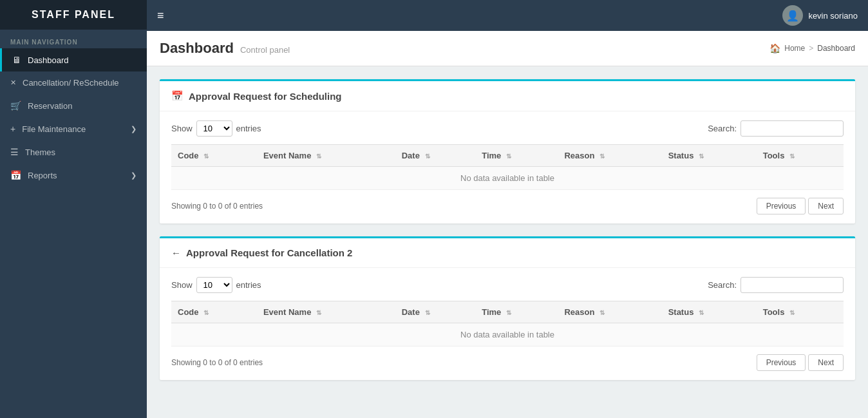  I want to click on col-tools-1: Tools ⇅, so click(800, 156).